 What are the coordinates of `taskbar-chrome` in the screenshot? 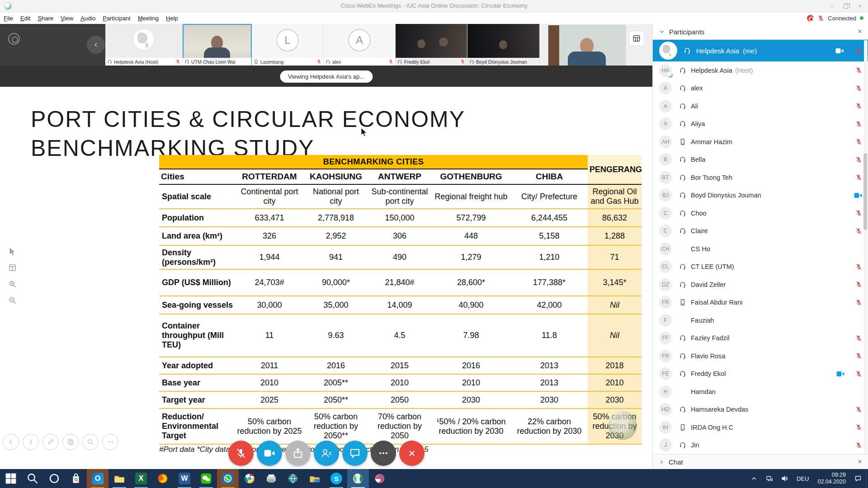 It's located at (250, 479).